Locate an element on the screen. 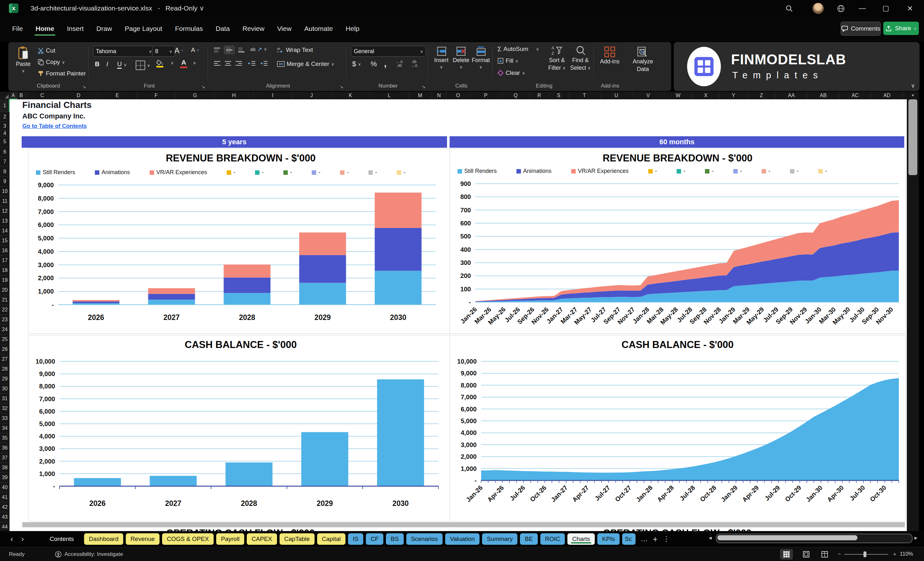 This screenshot has width=924, height=561. page-break-view-button is located at coordinates (825, 554).